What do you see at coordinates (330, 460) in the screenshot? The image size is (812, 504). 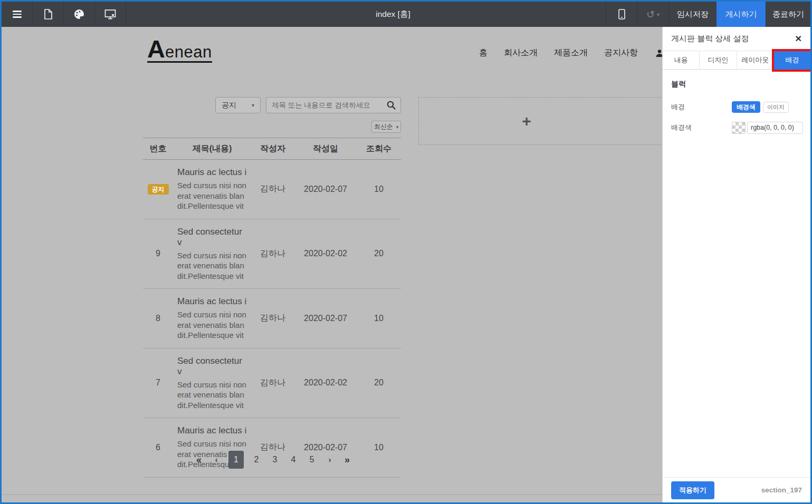 I see `pagination-next-button: ›` at bounding box center [330, 460].